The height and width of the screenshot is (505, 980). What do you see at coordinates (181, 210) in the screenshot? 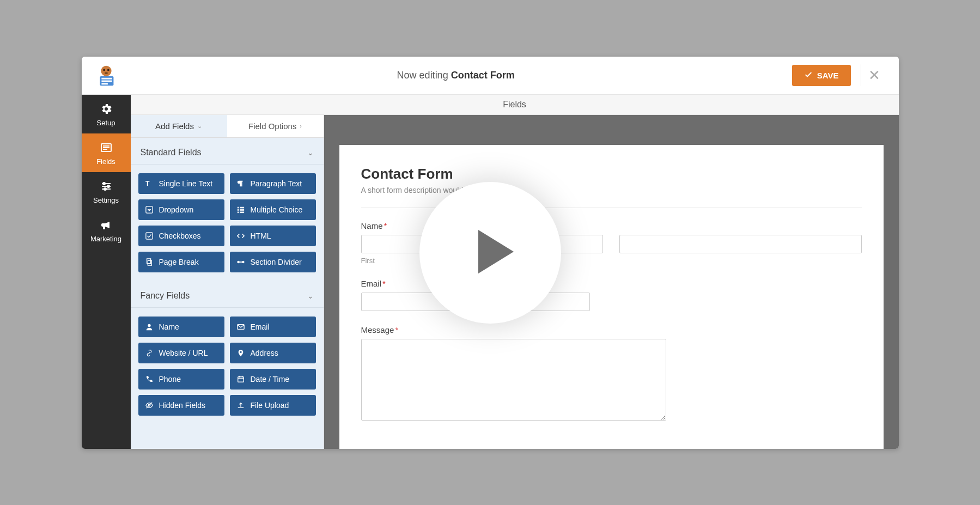
I see `field-btn-dropdown: Dropdown` at bounding box center [181, 210].